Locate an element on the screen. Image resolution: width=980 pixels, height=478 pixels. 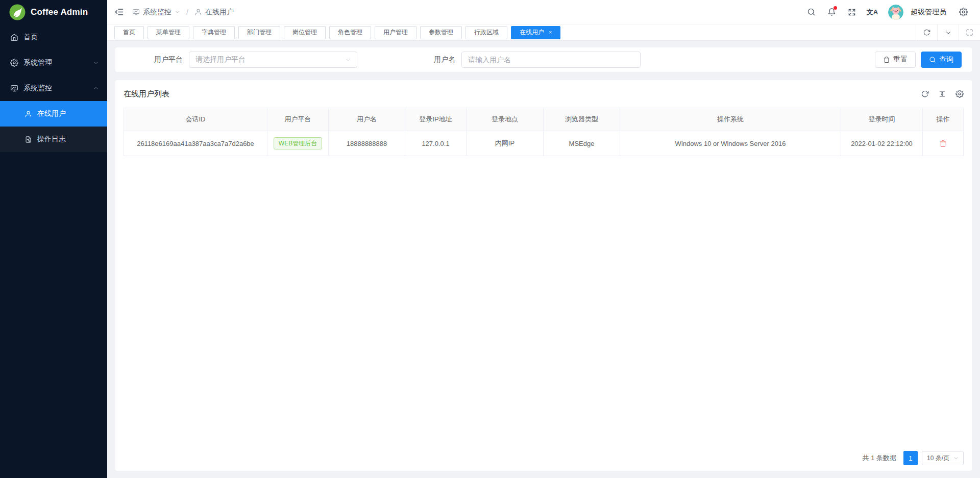
sidebar-item-label: 系统管理 is located at coordinates (38, 63).